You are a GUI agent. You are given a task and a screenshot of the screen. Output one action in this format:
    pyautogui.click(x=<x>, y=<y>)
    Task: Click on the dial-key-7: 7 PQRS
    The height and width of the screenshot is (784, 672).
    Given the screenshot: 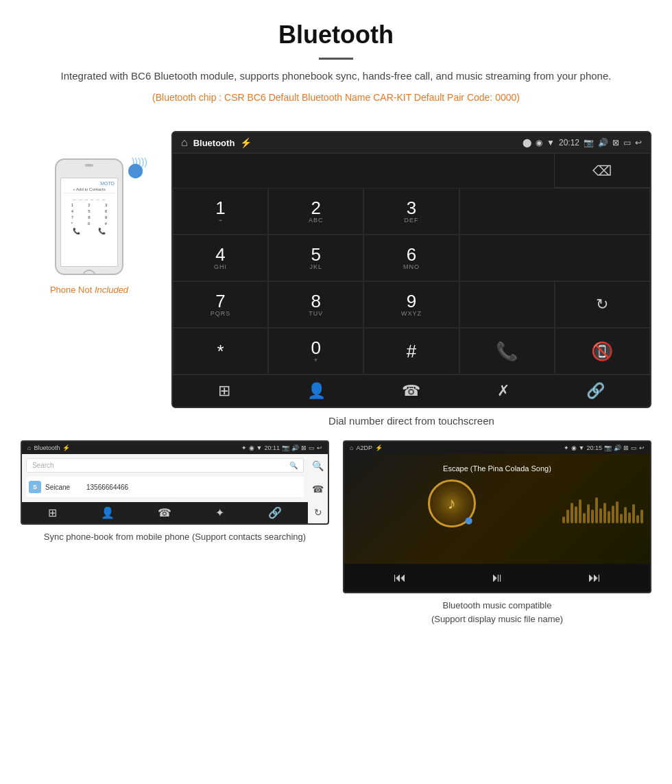 What is the action you would take?
    pyautogui.click(x=221, y=305)
    